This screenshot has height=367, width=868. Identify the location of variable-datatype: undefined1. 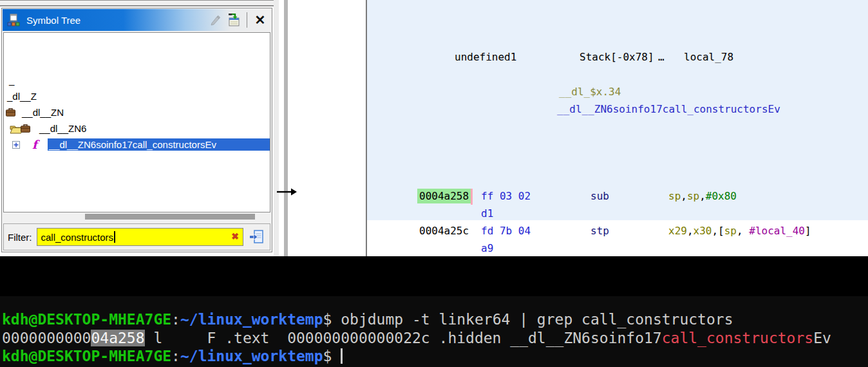
(486, 57).